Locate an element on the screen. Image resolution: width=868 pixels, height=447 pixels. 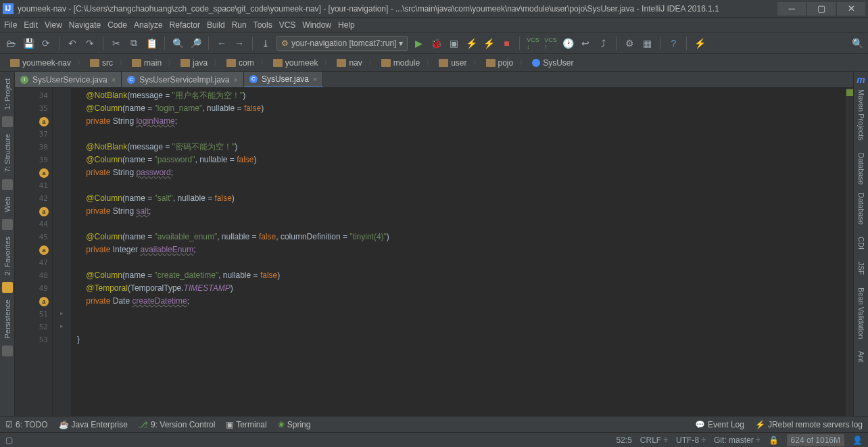
line-number: 34 is located at coordinates (34, 96).